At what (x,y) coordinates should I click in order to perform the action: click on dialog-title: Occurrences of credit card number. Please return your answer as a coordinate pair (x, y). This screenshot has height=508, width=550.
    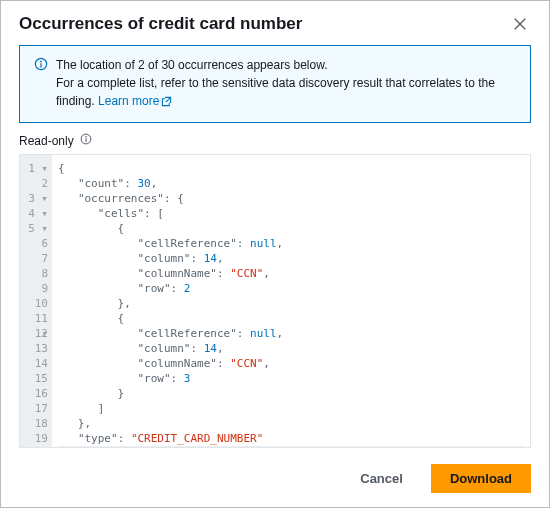
    Looking at the image, I should click on (160, 24).